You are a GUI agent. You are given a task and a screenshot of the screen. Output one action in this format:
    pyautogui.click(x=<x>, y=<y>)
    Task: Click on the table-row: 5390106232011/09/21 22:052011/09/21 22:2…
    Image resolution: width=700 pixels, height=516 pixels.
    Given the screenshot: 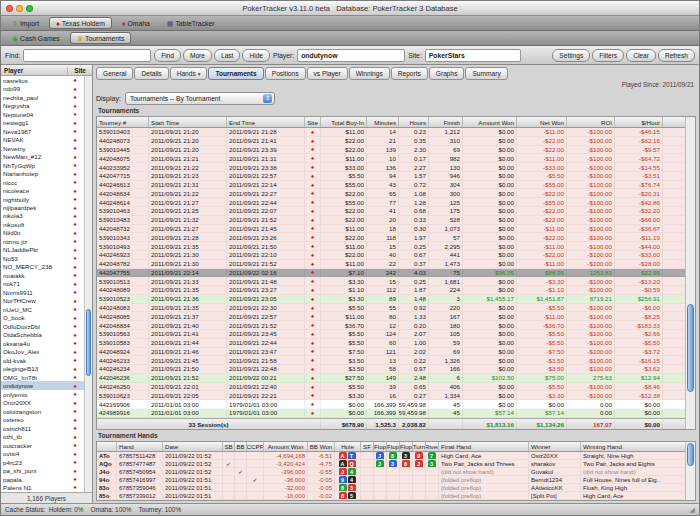 What is the action you would take?
    pyautogui.click(x=391, y=396)
    